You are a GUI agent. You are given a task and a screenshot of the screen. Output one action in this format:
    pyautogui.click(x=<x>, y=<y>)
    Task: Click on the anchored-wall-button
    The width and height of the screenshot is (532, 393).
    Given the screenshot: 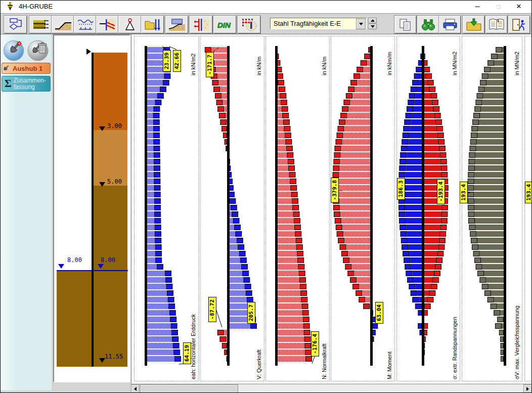 What is the action you would take?
    pyautogui.click(x=107, y=24)
    